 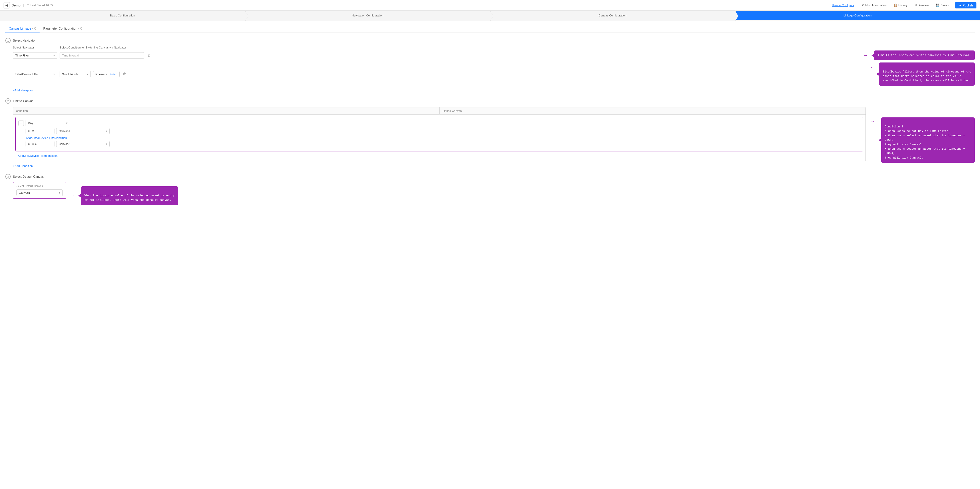 I want to click on step-number-3: 3, so click(x=8, y=177).